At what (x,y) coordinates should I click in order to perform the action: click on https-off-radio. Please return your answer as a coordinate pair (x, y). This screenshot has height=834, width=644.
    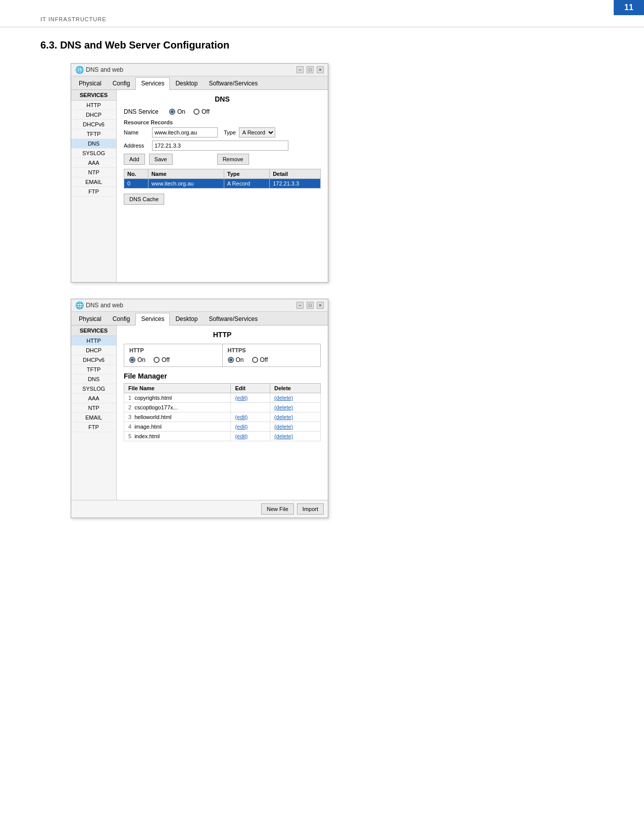
    Looking at the image, I should click on (255, 360).